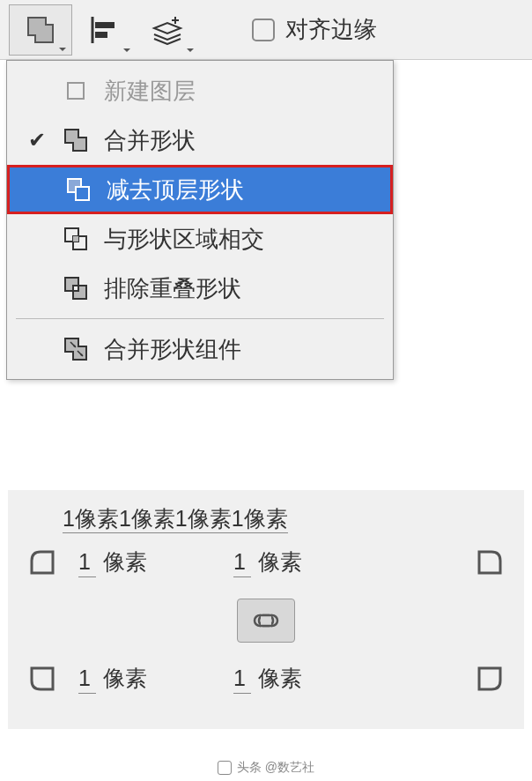 The width and height of the screenshot is (532, 781). What do you see at coordinates (38, 140) in the screenshot?
I see `menu-check-slot: ✔` at bounding box center [38, 140].